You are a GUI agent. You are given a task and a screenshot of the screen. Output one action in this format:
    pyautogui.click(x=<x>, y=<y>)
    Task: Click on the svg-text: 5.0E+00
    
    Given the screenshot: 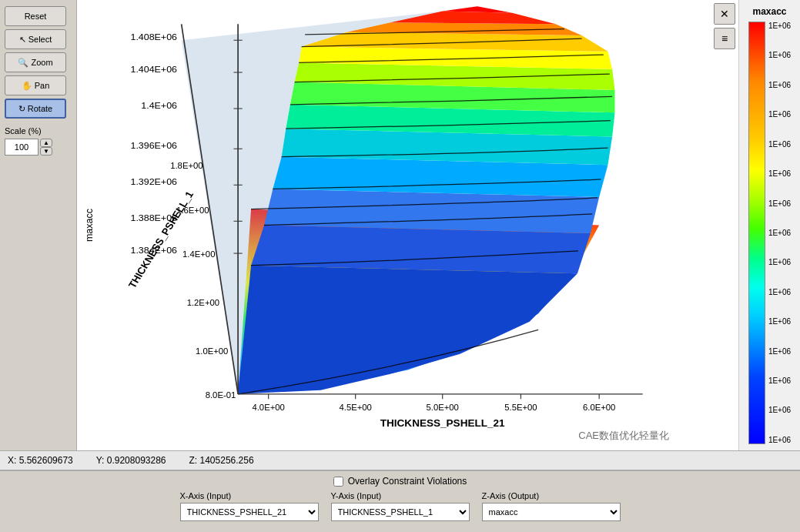 What is the action you would take?
    pyautogui.click(x=443, y=407)
    